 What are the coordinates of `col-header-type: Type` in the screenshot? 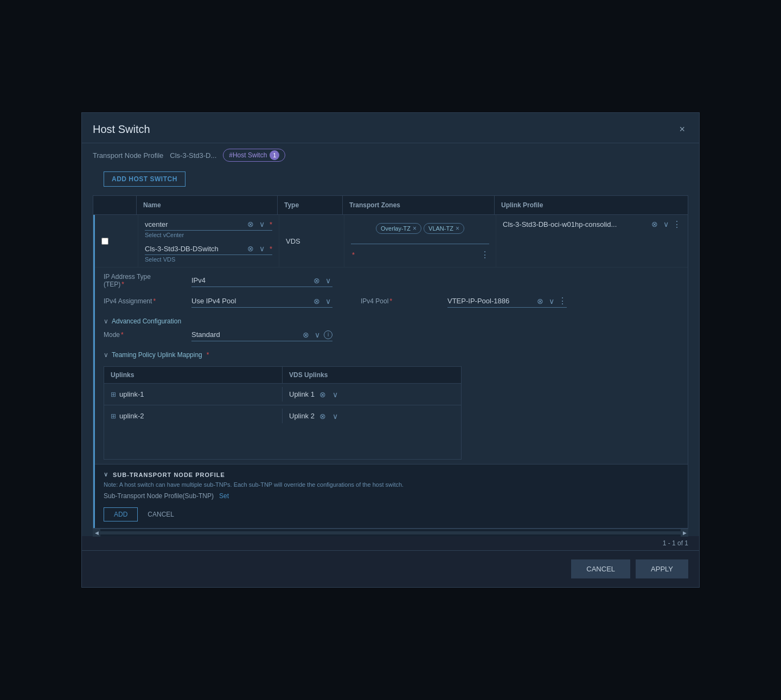 It's located at (310, 205).